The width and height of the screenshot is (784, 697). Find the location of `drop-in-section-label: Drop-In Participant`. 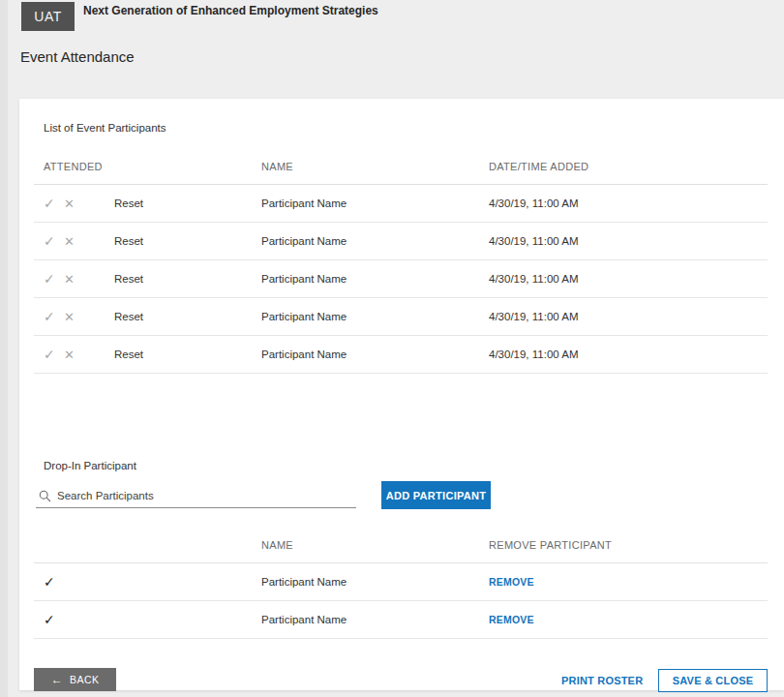

drop-in-section-label: Drop-In Participant is located at coordinates (90, 466).